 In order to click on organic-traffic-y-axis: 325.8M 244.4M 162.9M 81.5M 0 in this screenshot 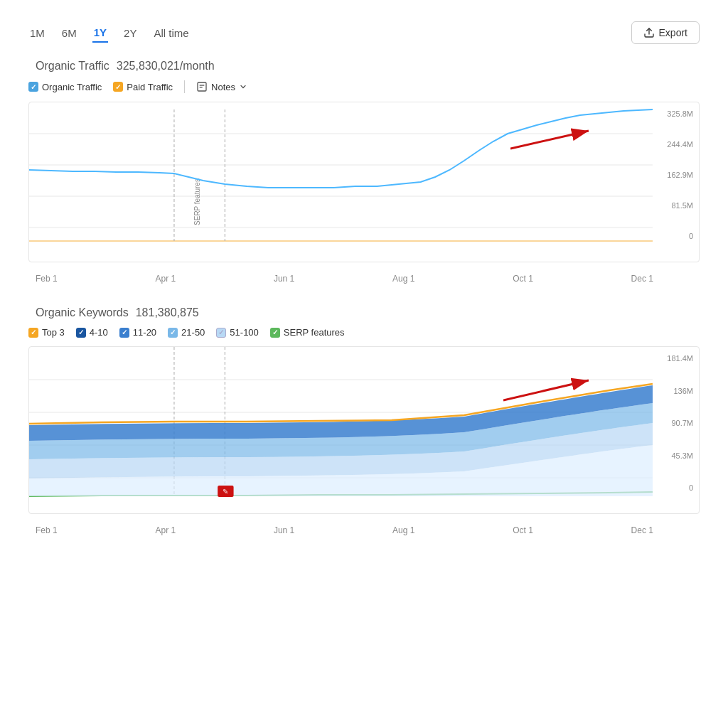, I will do `click(675, 182)`.